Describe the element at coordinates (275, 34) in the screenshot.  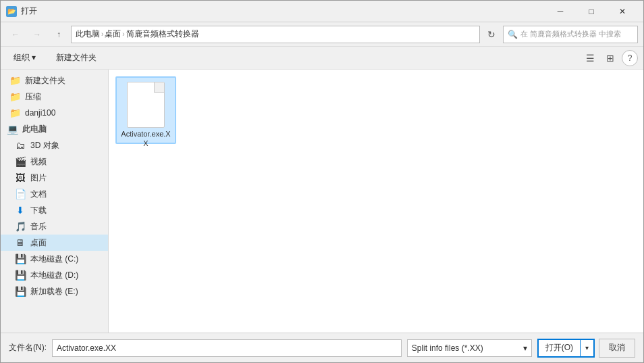
I see `address-bar: 此电脑 › 桌面 › 简鹿音频格式转换器` at that location.